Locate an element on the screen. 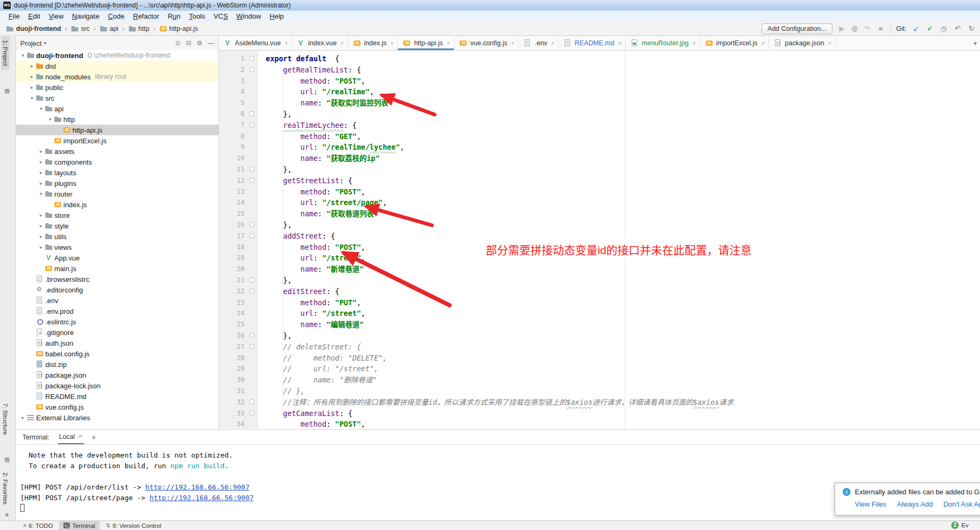  menu-window: Window is located at coordinates (249, 16).